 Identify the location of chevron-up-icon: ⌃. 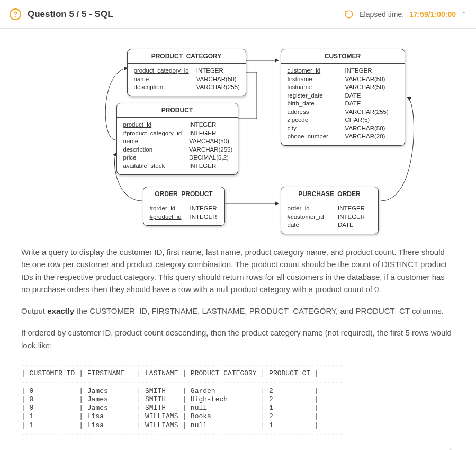
(464, 14).